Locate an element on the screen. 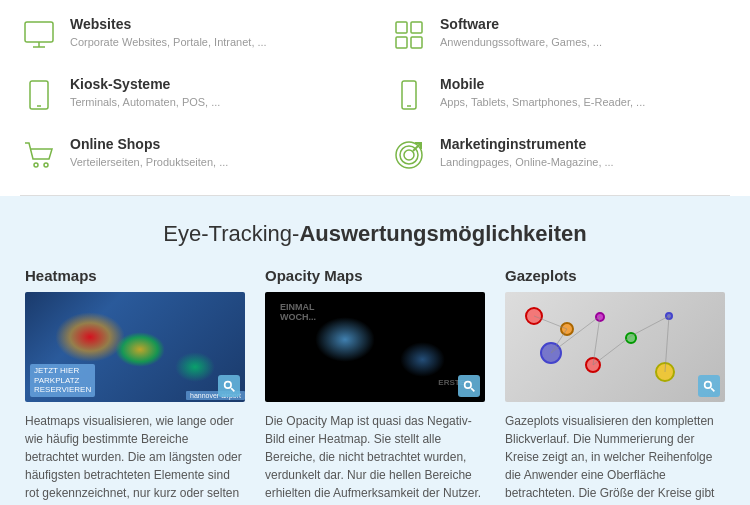 The image size is (750, 505). category-software-title: Software is located at coordinates (521, 24).